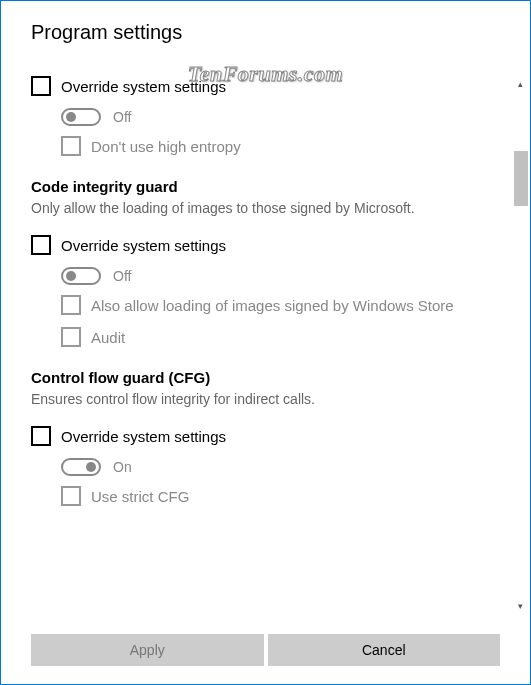 The width and height of the screenshot is (531, 685). Describe the element at coordinates (266, 650) in the screenshot. I see `button-bar: Apply Cancel` at that location.